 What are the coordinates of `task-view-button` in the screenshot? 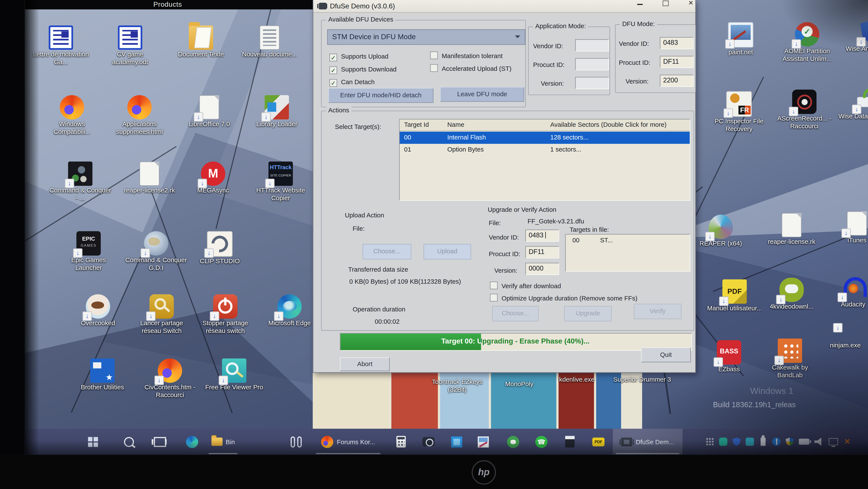 It's located at (160, 442).